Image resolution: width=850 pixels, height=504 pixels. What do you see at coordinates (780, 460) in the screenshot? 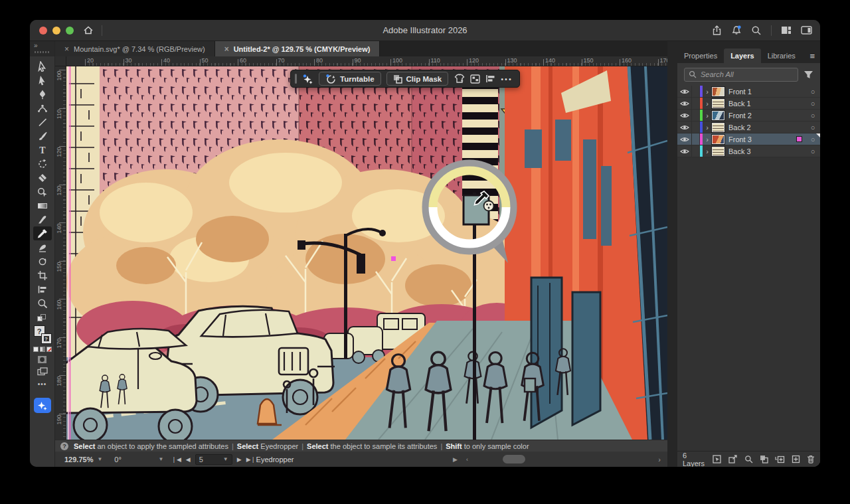
I see `new-sublayer-icon` at bounding box center [780, 460].